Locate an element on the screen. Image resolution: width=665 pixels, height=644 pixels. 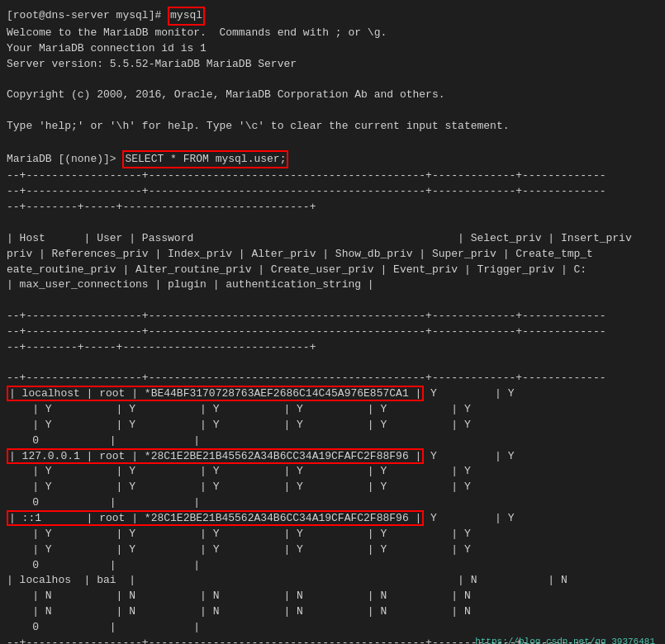
row4-line: | localhos | bai | | N | N is located at coordinates (332, 581).